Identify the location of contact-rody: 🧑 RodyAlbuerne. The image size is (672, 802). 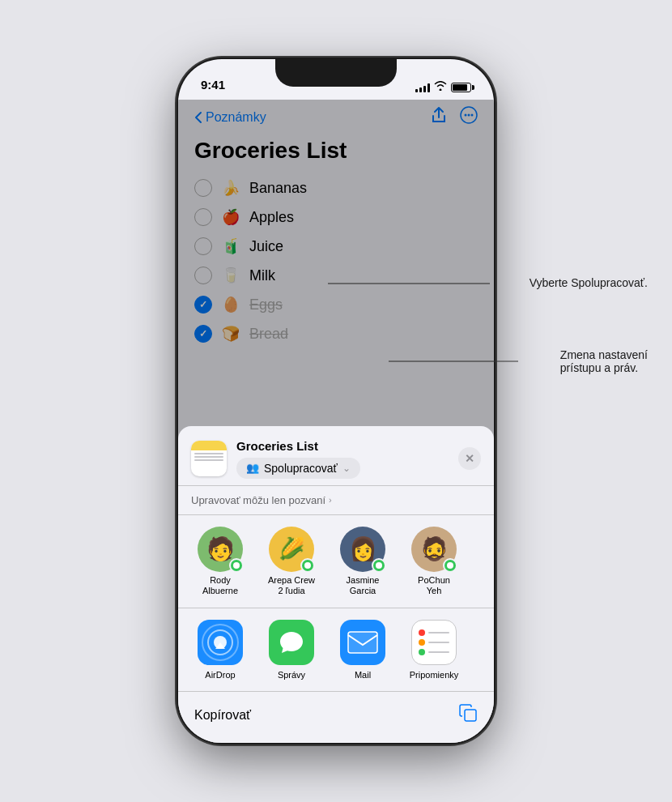
(220, 561).